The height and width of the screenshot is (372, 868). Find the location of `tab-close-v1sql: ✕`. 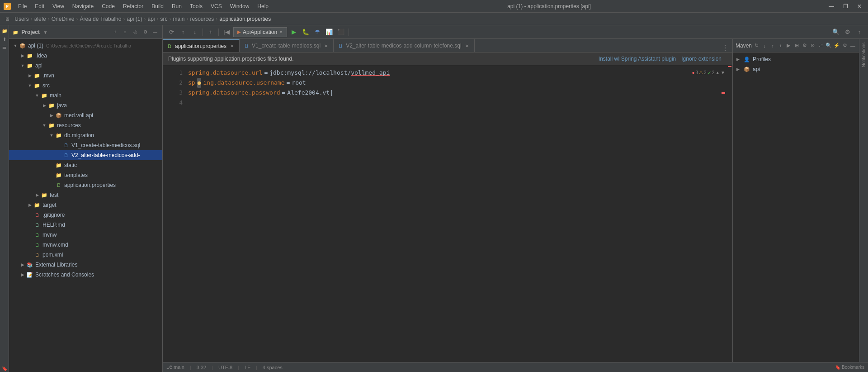

tab-close-v1sql: ✕ is located at coordinates (326, 46).